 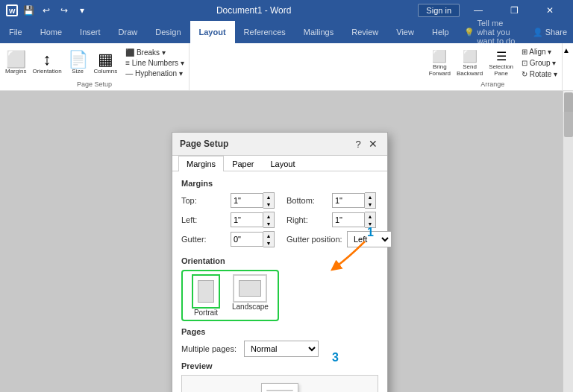 What do you see at coordinates (51, 32) in the screenshot?
I see `tab-home: Home` at bounding box center [51, 32].